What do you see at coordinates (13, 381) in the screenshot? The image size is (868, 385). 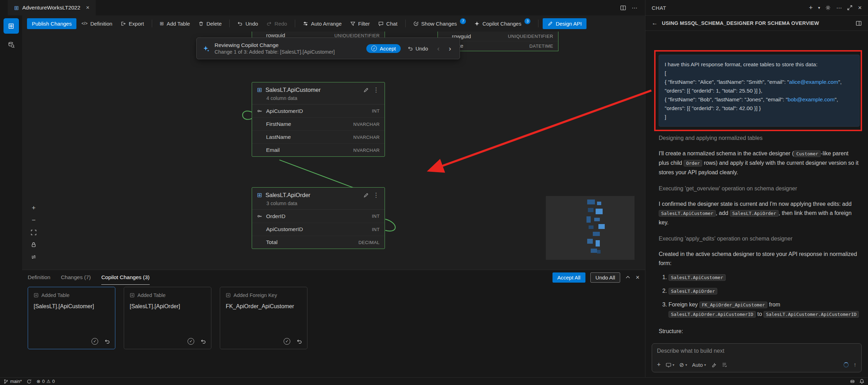 I see `branch-indicator: main*` at bounding box center [13, 381].